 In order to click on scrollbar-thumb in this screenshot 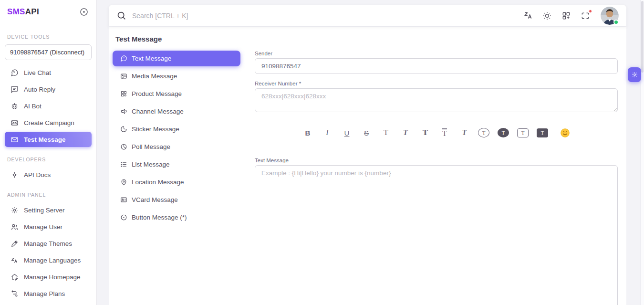, I will do `click(642, 37)`.